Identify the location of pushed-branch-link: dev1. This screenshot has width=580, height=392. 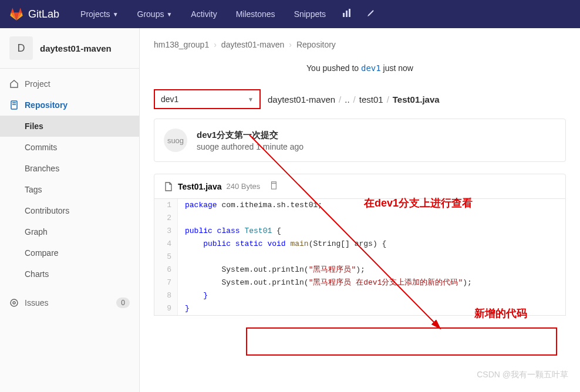
(371, 68).